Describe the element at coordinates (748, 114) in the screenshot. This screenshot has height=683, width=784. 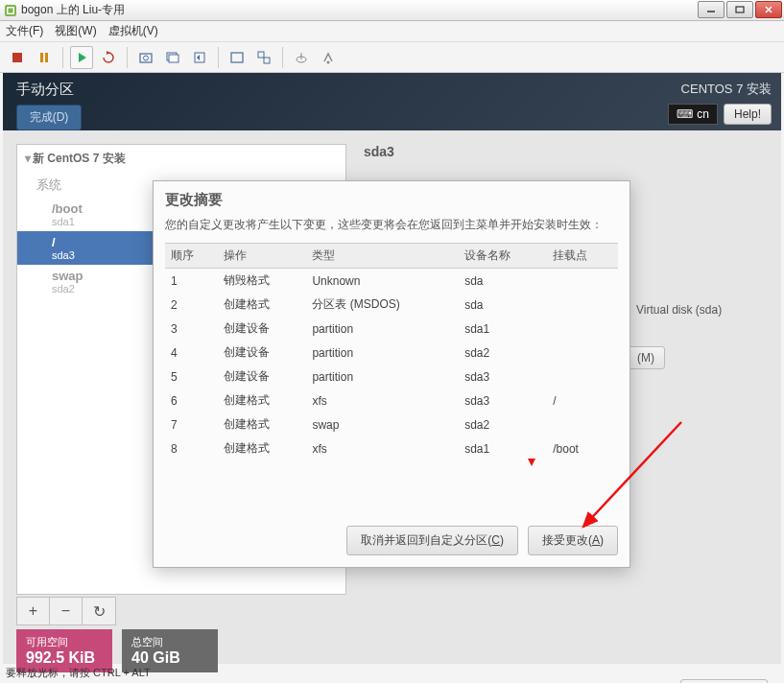
I see `help-button: Help!` at that location.